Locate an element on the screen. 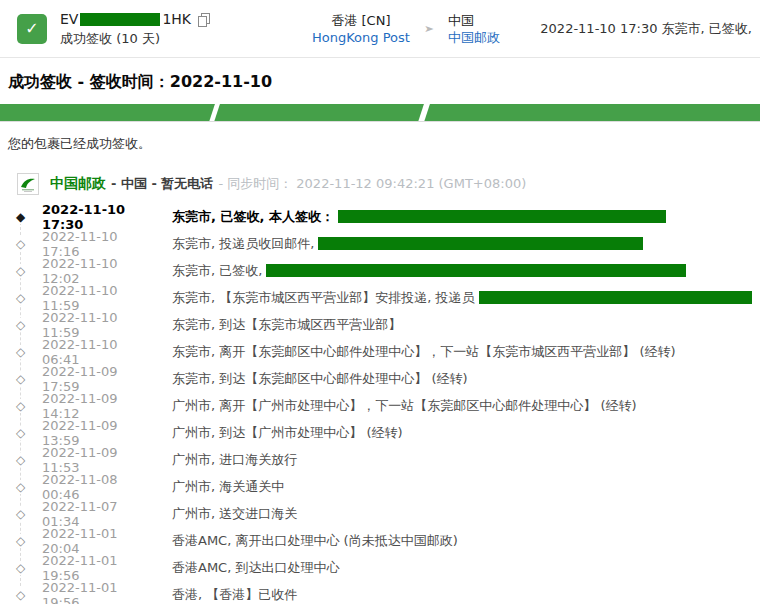 The image size is (760, 604). event-description: 广州市, 进口海关放行 is located at coordinates (234, 460).